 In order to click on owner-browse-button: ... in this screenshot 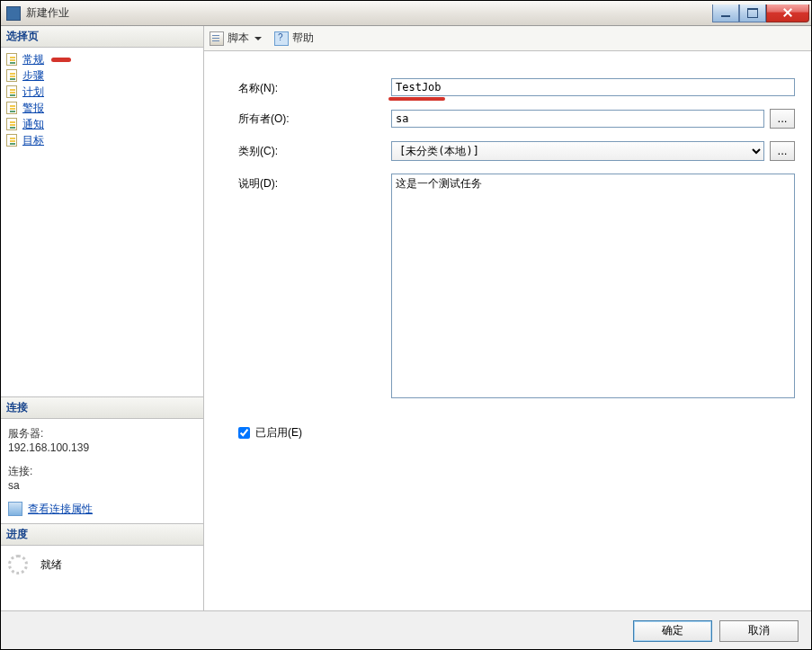, I will do `click(782, 119)`.